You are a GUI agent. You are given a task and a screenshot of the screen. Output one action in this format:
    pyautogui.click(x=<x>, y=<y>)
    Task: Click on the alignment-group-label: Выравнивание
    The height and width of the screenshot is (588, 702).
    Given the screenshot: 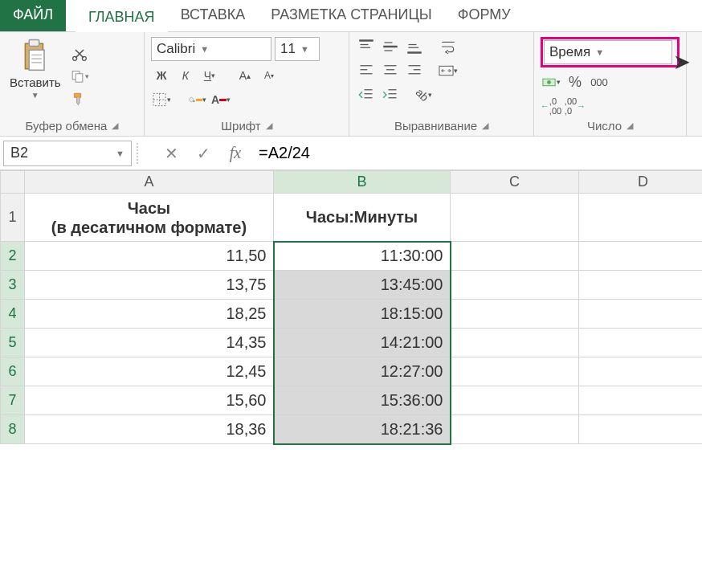 What is the action you would take?
    pyautogui.click(x=435, y=125)
    